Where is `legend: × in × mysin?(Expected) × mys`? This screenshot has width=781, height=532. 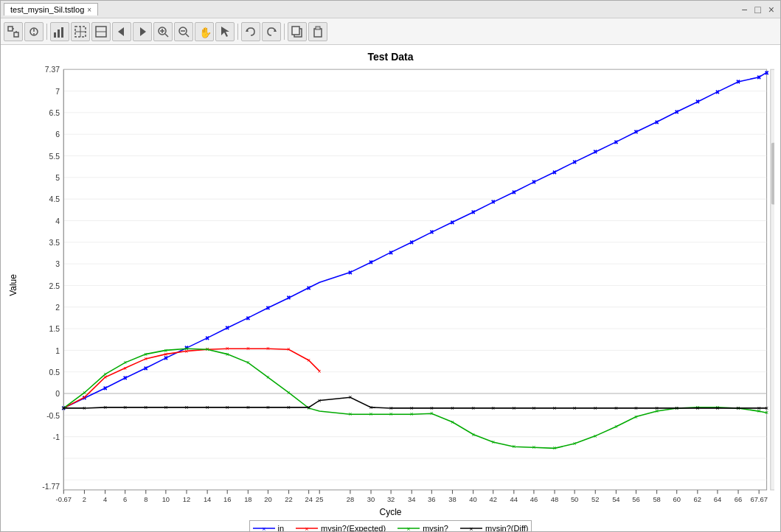
legend: × in × mysin?(Expected) × mys is located at coordinates (391, 526).